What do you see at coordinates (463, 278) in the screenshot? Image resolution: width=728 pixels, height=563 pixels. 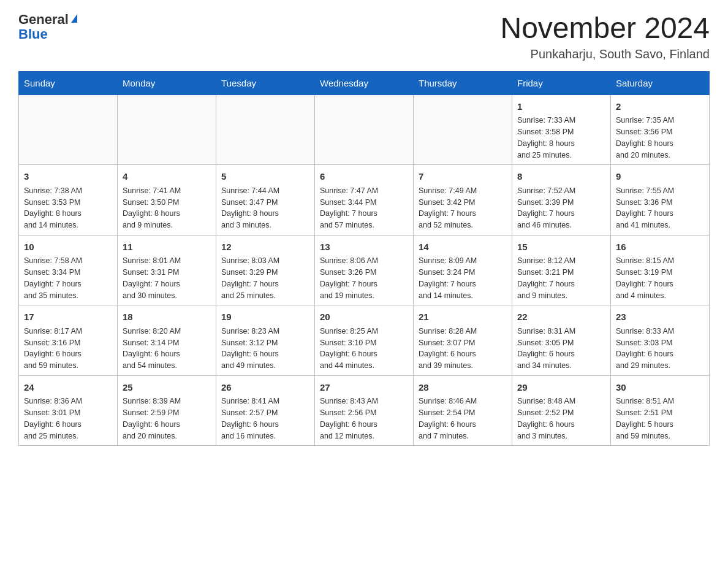 I see `day-info: Sunrise: 8:09 AM Sunset: 3:24 PM Dayligh…` at bounding box center [463, 278].